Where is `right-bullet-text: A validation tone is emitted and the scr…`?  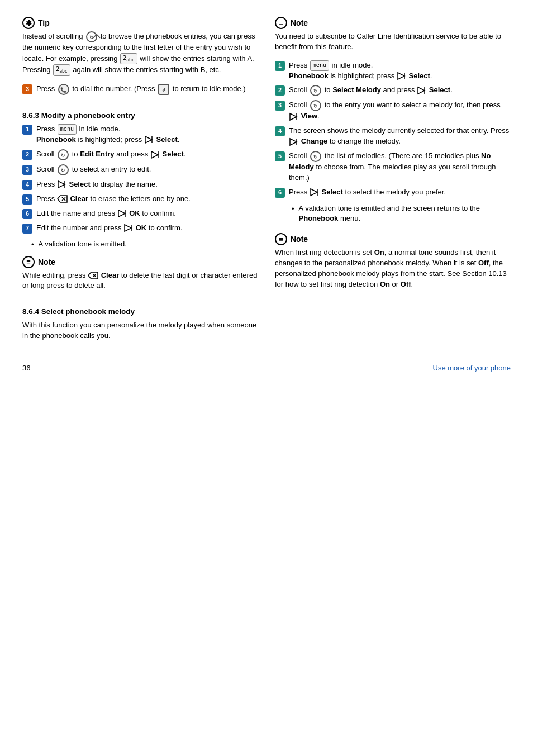
right-bullet-text: A validation tone is emitted and the scr… is located at coordinates (404, 214).